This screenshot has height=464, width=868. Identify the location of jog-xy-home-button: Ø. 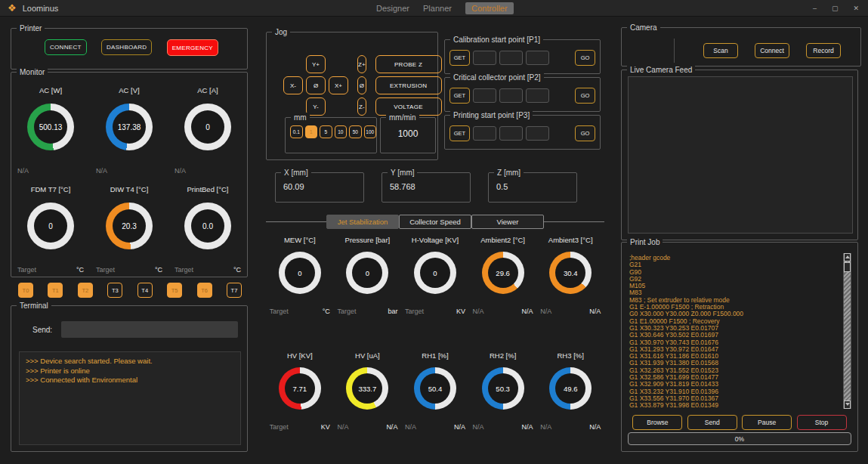
(316, 85).